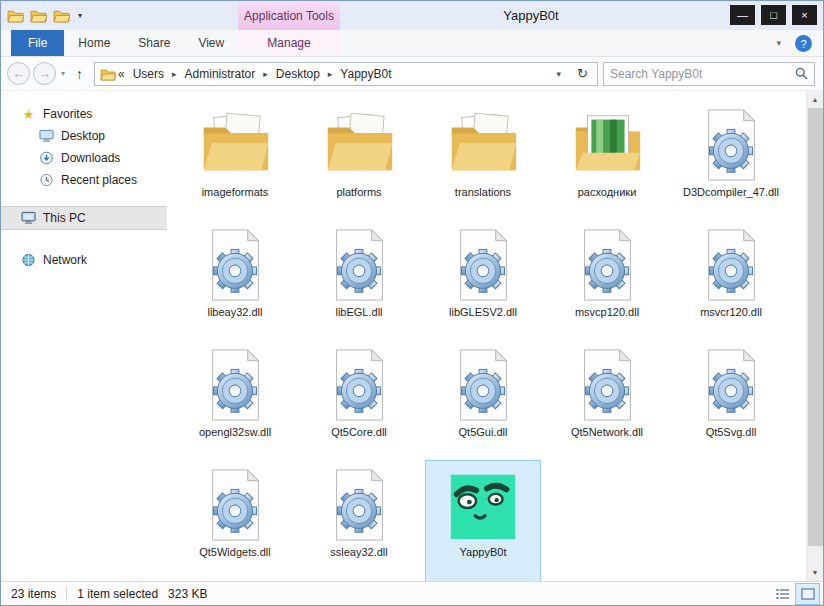 Image resolution: width=824 pixels, height=606 pixels. I want to click on tab-home: Home, so click(94, 43).